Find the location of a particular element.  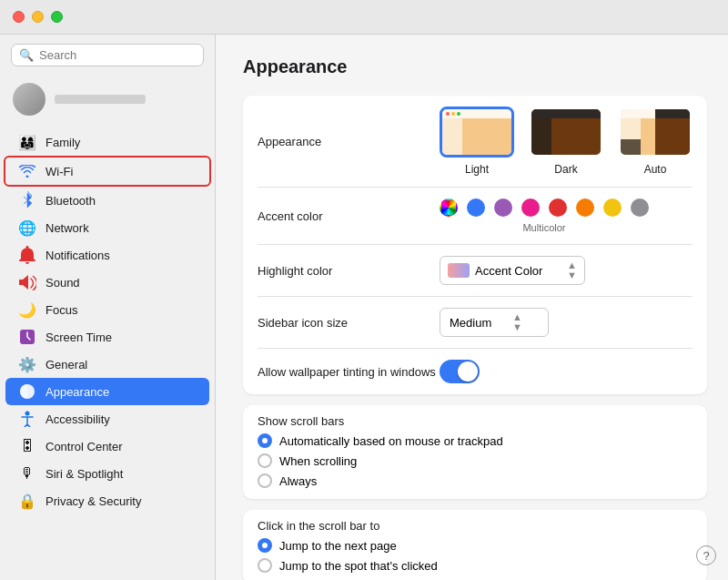

sidebar-item-sound: Sound is located at coordinates (107, 282).